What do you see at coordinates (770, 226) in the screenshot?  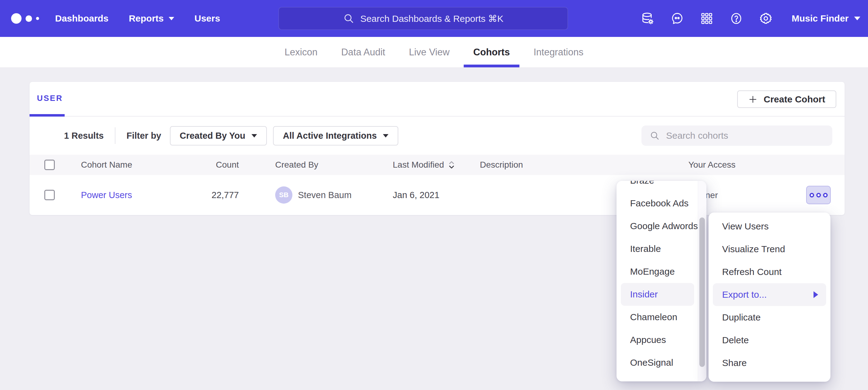 I see `menu-item-view-users: View Users` at bounding box center [770, 226].